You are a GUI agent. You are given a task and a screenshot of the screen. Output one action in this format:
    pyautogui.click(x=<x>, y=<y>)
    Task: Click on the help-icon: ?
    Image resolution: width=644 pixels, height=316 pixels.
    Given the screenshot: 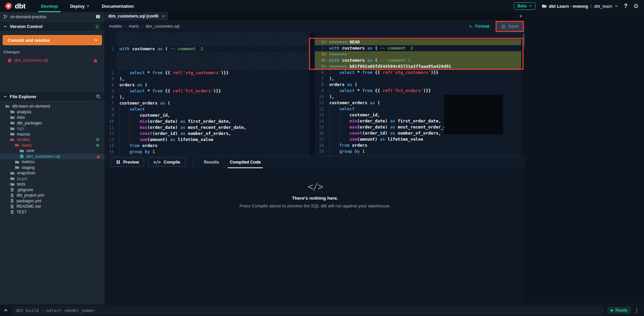 What is the action you would take?
    pyautogui.click(x=626, y=6)
    